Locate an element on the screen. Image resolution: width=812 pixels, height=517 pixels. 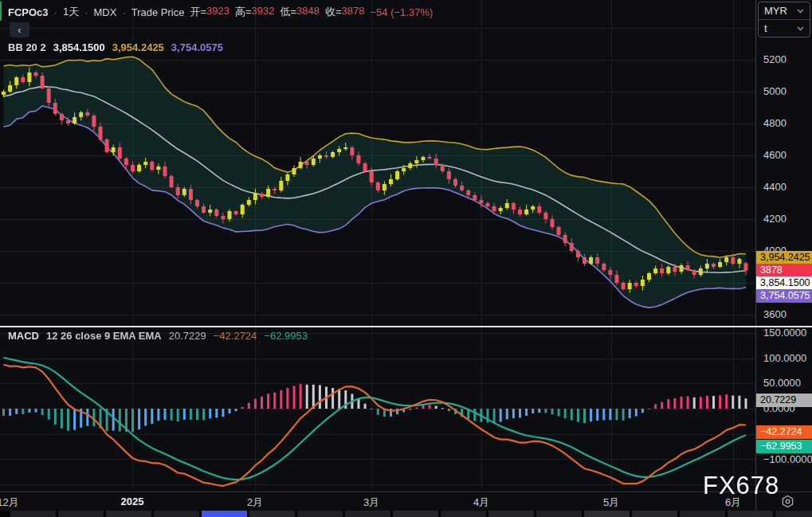
unit-value: t is located at coordinates (766, 29).